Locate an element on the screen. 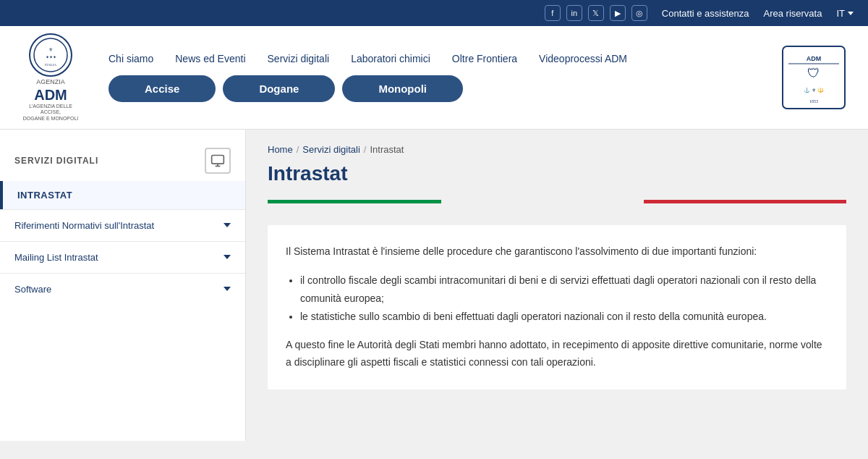 This screenshot has width=868, height=459. breadcrumb-sep2: / is located at coordinates (365, 149).